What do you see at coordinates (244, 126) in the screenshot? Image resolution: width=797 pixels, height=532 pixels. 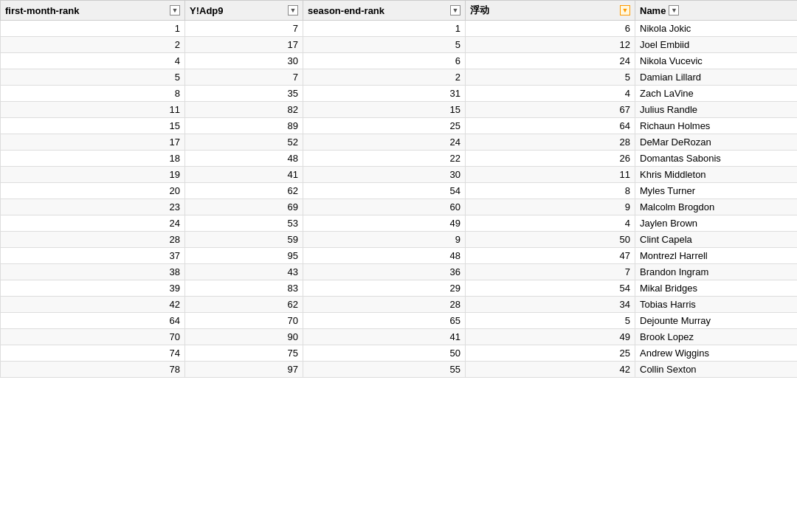 I see `cell-yadp9: 89` at bounding box center [244, 126].